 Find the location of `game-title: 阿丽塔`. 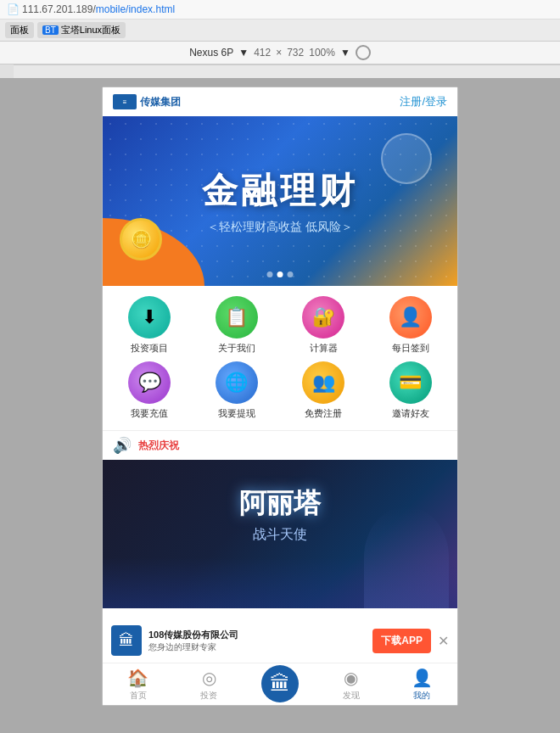

game-title: 阿丽塔 is located at coordinates (280, 504).